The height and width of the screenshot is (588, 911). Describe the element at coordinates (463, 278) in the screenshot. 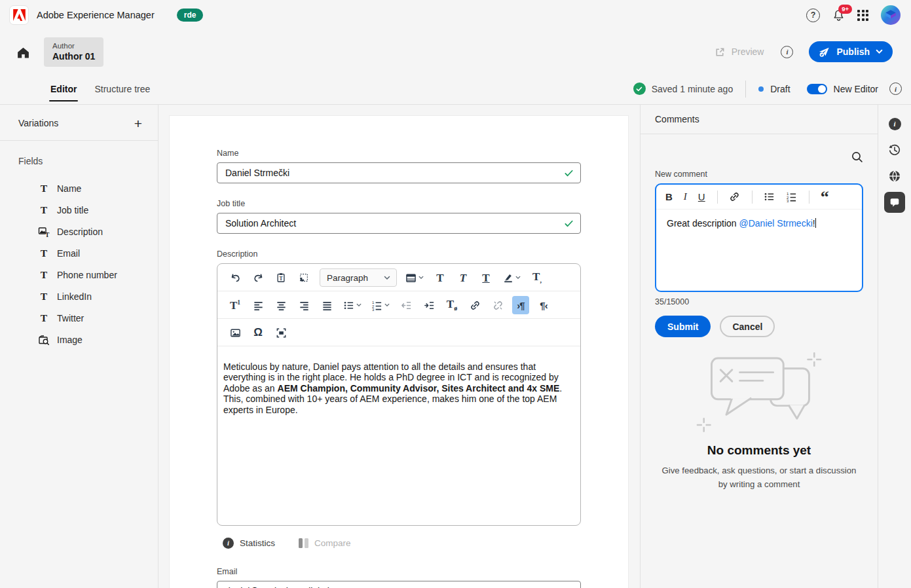

I see `italic-button: T` at that location.